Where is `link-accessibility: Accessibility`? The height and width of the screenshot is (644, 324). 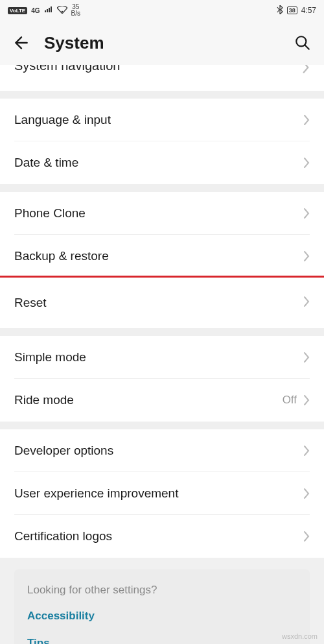 link-accessibility: Accessibility is located at coordinates (162, 616).